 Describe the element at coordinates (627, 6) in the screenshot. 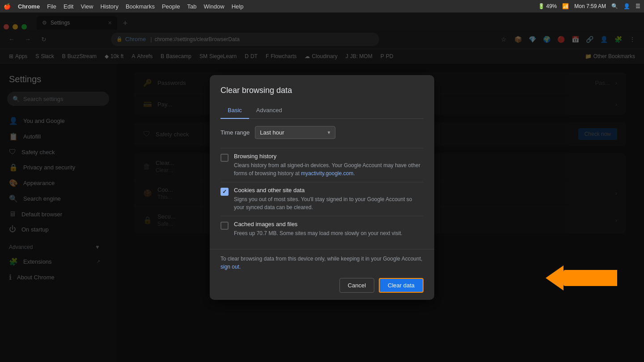

I see `profile-icon: 👤` at that location.